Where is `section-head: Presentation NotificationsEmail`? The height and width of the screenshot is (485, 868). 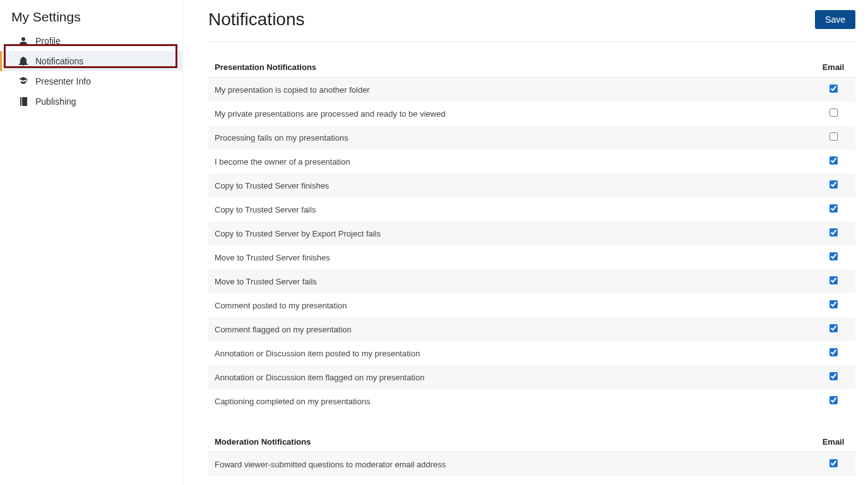
section-head: Presentation NotificationsEmail is located at coordinates (532, 67).